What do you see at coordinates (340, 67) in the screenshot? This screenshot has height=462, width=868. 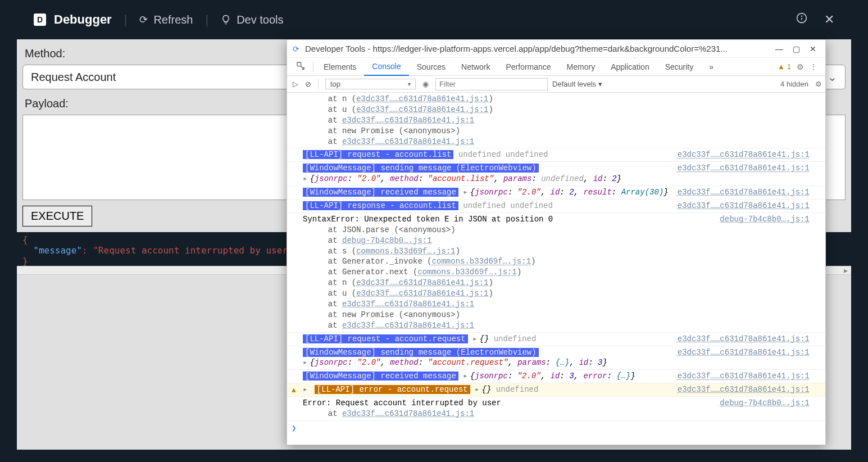 I see `tab-elements: Elements` at bounding box center [340, 67].